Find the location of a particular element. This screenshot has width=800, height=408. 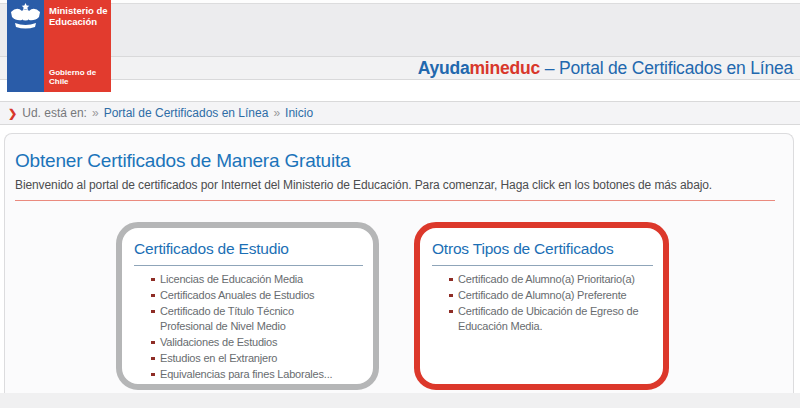

page-footer-background is located at coordinates (400, 400).